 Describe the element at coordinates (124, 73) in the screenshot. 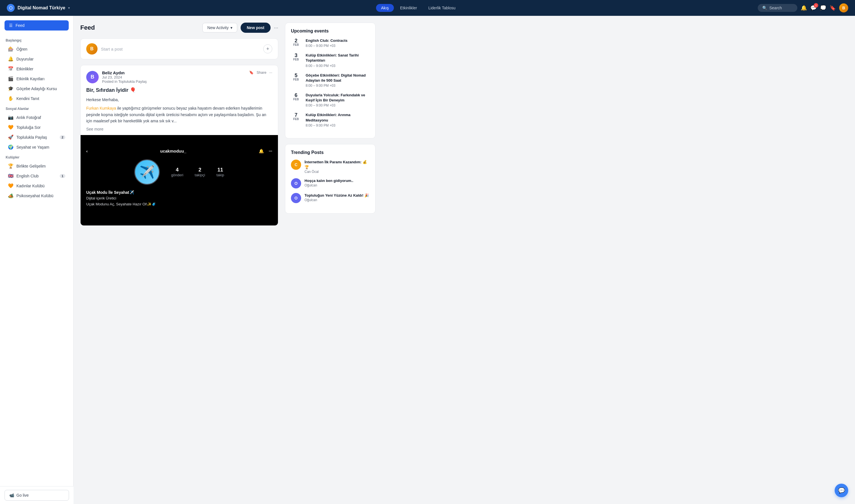

I see `post-author-name: Beliz Aydın` at that location.